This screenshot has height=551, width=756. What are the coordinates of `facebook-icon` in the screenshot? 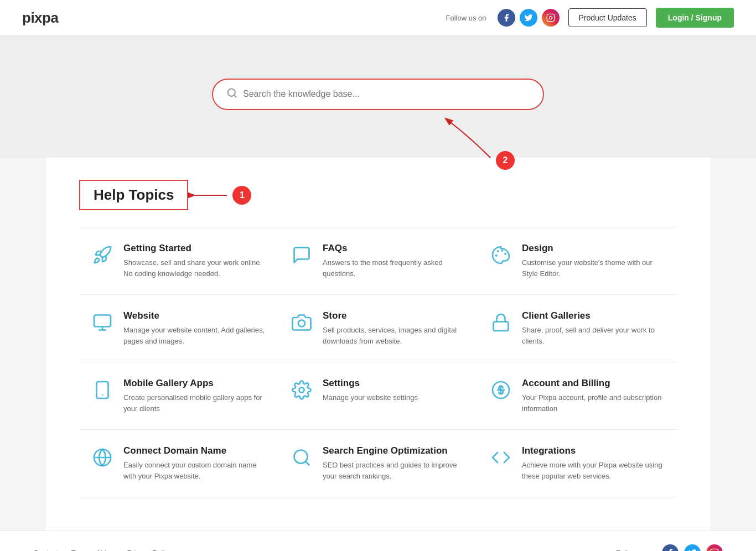 It's located at (506, 18).